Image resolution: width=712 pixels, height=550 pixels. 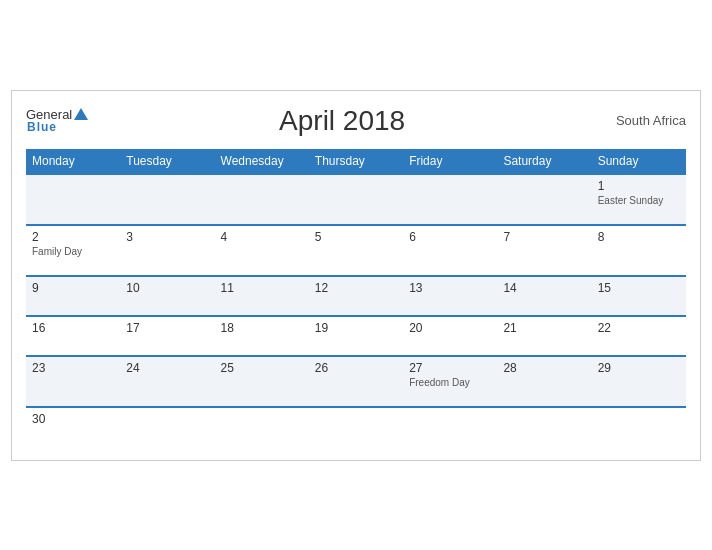 What do you see at coordinates (639, 186) in the screenshot?
I see `day-number: 1` at bounding box center [639, 186].